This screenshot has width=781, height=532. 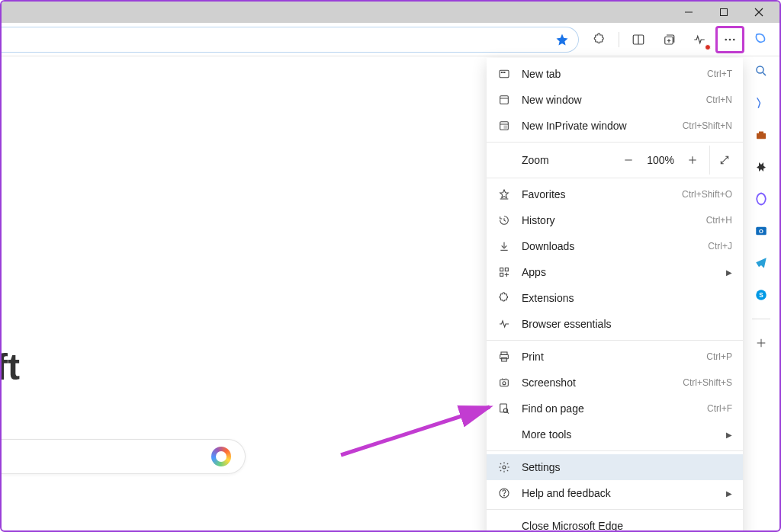 What do you see at coordinates (761, 135) in the screenshot?
I see `sidebar-tools-button` at bounding box center [761, 135].